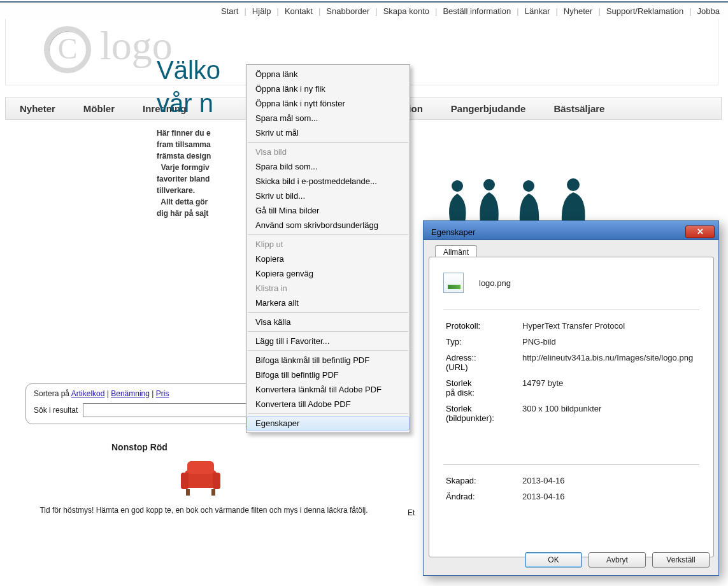  I want to click on people-silhouette-graphic, so click(522, 201).